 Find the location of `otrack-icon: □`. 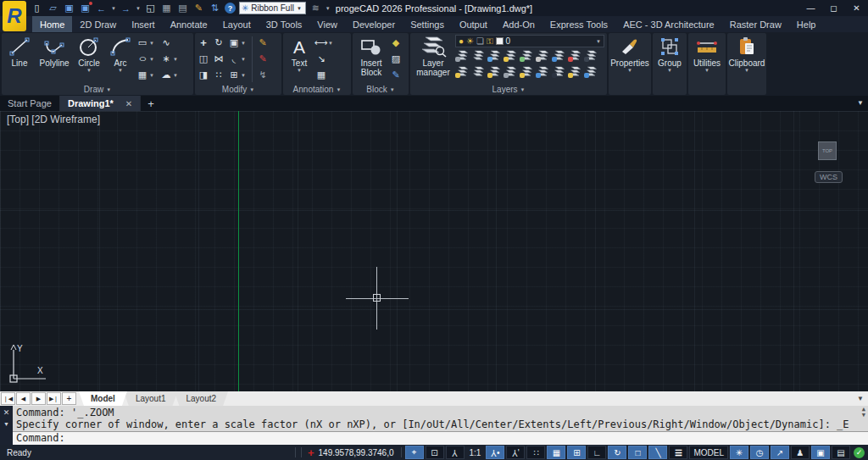

otrack-icon: □ is located at coordinates (637, 452).